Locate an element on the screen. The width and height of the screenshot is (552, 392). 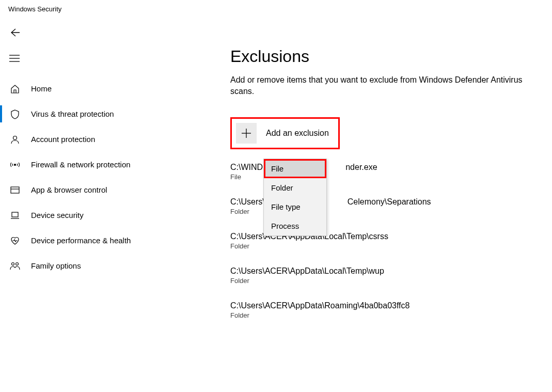
hamburger-button is located at coordinates (10, 58).